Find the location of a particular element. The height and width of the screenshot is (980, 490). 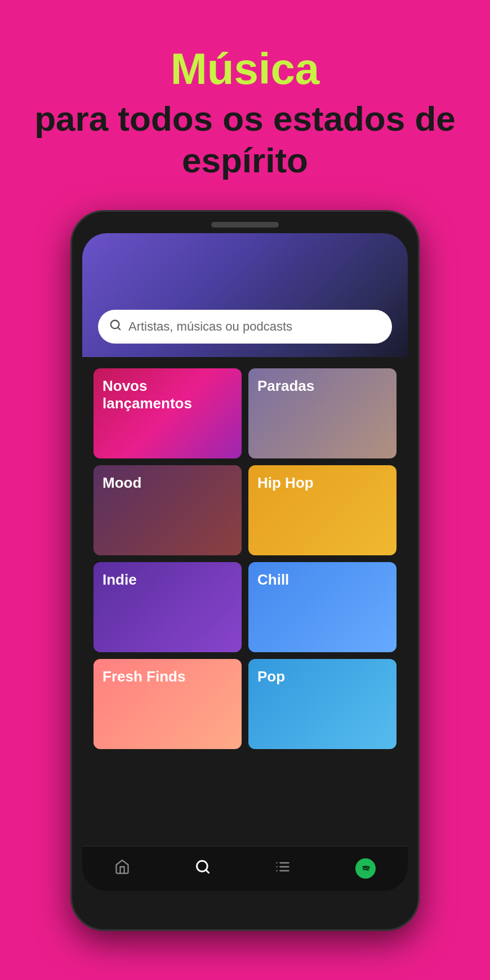

search-placeholder: Artistas, músicas ou podcasts is located at coordinates (211, 327).